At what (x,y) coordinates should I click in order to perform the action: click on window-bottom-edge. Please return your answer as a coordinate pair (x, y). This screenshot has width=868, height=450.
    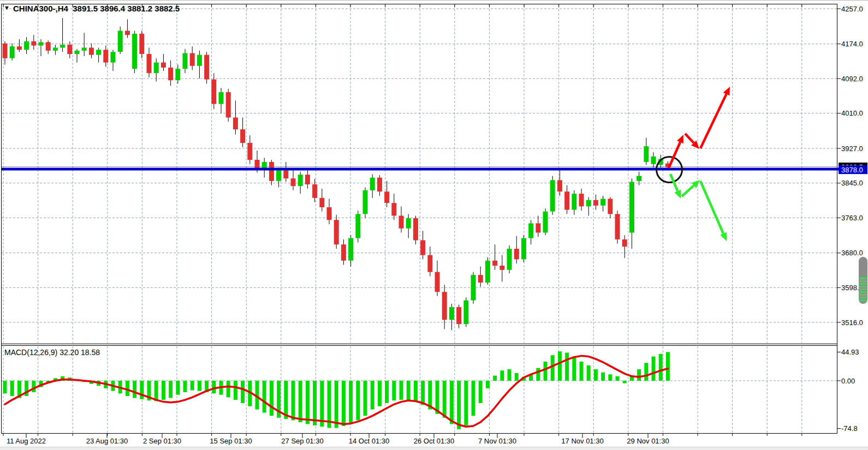
    Looking at the image, I should click on (434, 448).